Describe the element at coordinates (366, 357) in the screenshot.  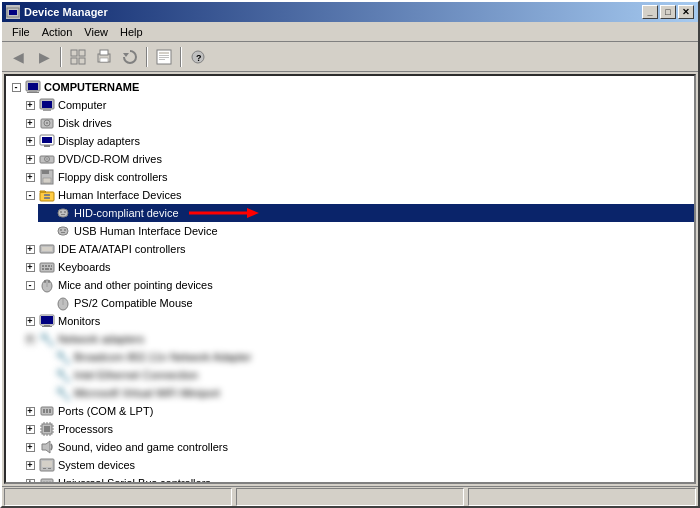
I see `tree-item-blurred2: 🔧 Broadcom 802.11n Network Adapter` at that location.